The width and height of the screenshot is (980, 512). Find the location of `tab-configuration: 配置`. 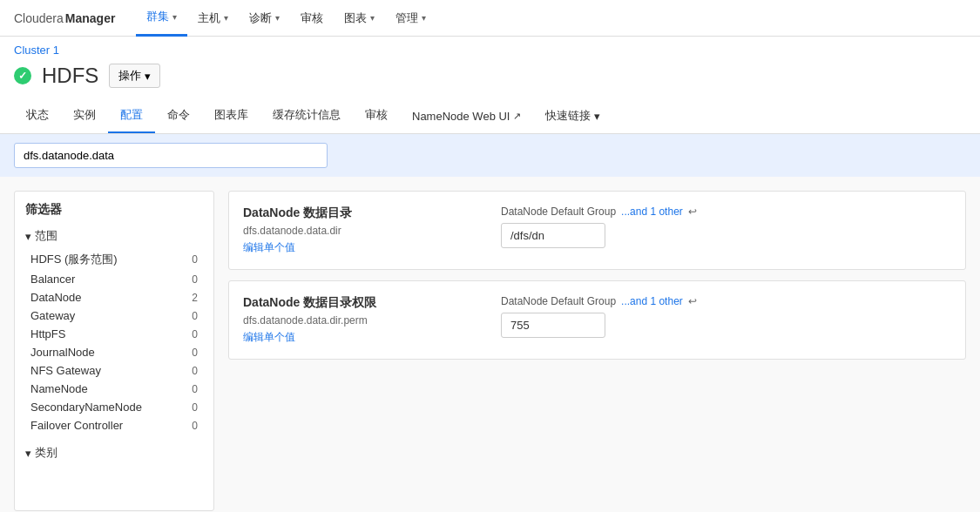

tab-configuration: 配置 is located at coordinates (132, 116).